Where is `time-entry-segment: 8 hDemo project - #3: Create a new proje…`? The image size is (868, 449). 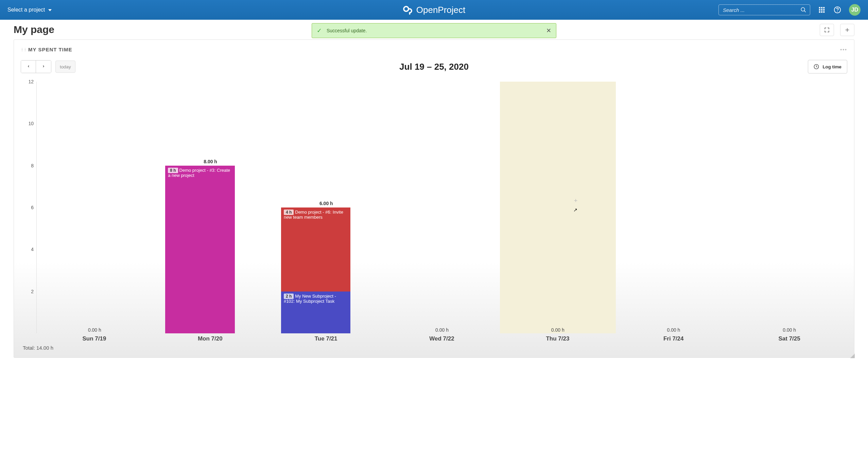 time-entry-segment: 8 hDemo project - #3: Create a new proje… is located at coordinates (200, 250).